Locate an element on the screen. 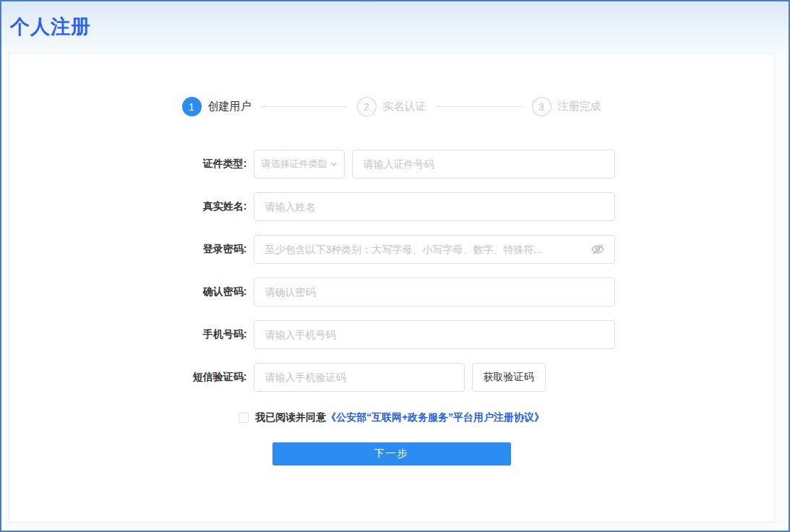 This screenshot has height=532, width=790. step-1-badge: 1 is located at coordinates (192, 107).